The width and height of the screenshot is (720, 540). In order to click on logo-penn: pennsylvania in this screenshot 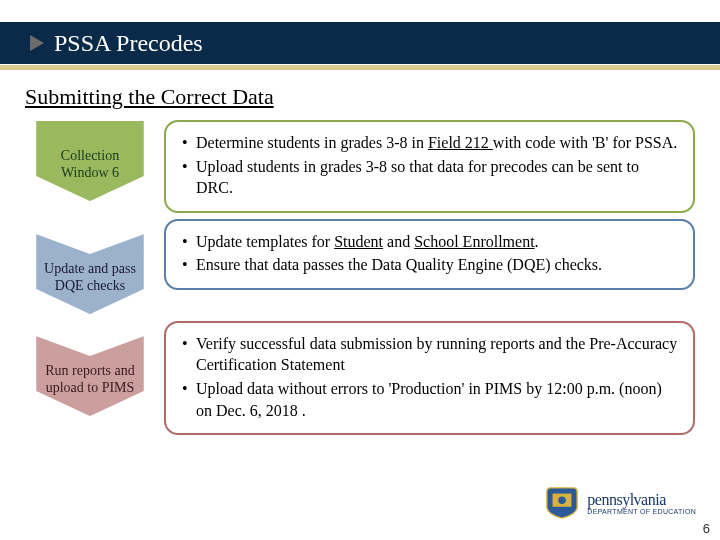, I will do `click(642, 500)`.